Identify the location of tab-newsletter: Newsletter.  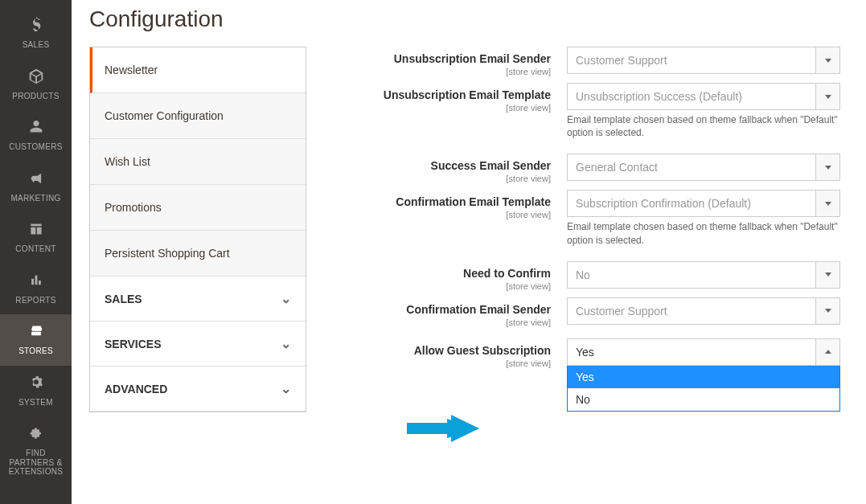
(198, 71).